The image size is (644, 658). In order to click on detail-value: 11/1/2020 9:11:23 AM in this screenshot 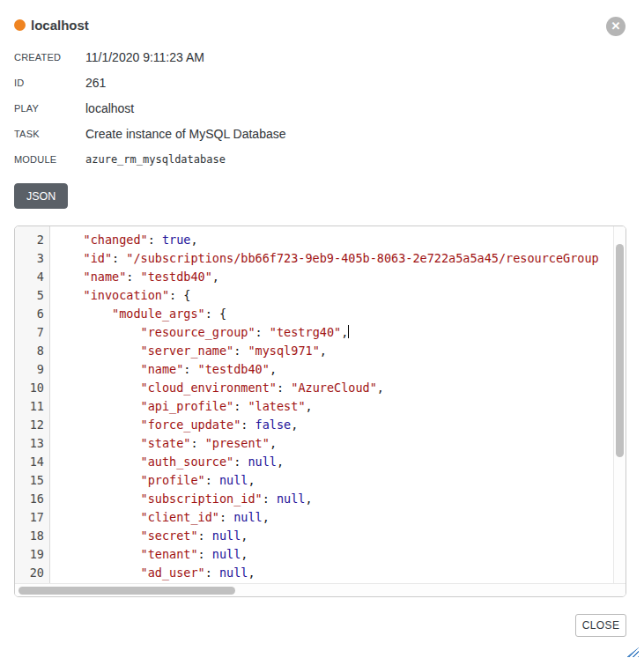, I will do `click(144, 57)`.